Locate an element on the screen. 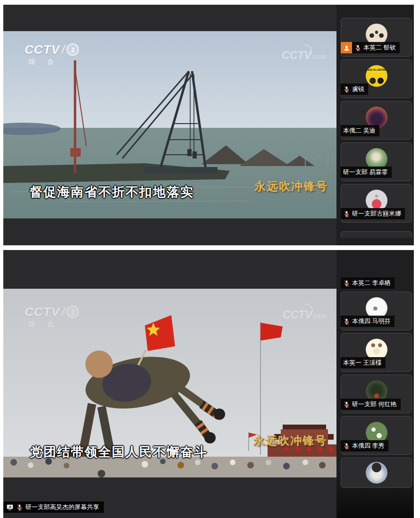  participant-name-label: 本俄二 吴迪 is located at coordinates (360, 131).